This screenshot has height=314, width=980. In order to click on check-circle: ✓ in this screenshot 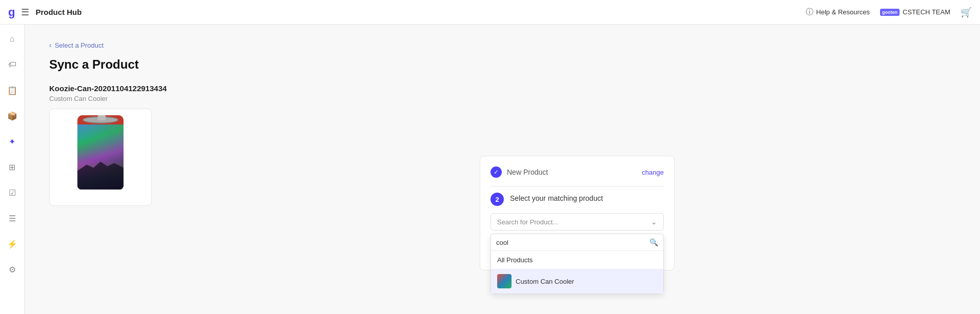, I will do `click(496, 172)`.